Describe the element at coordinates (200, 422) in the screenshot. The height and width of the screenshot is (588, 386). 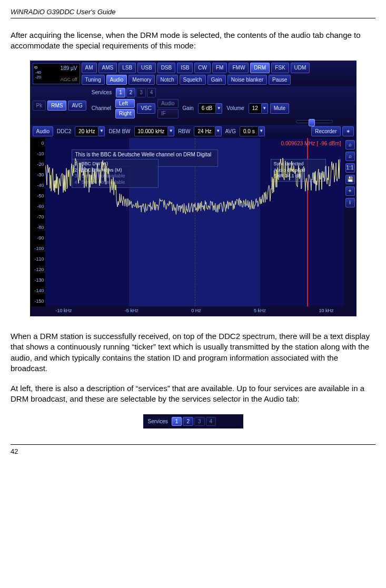
I see `selector-service-3-button: 3` at that location.